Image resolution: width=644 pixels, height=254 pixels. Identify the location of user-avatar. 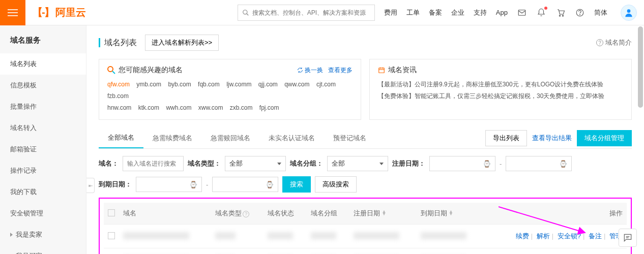
(629, 13).